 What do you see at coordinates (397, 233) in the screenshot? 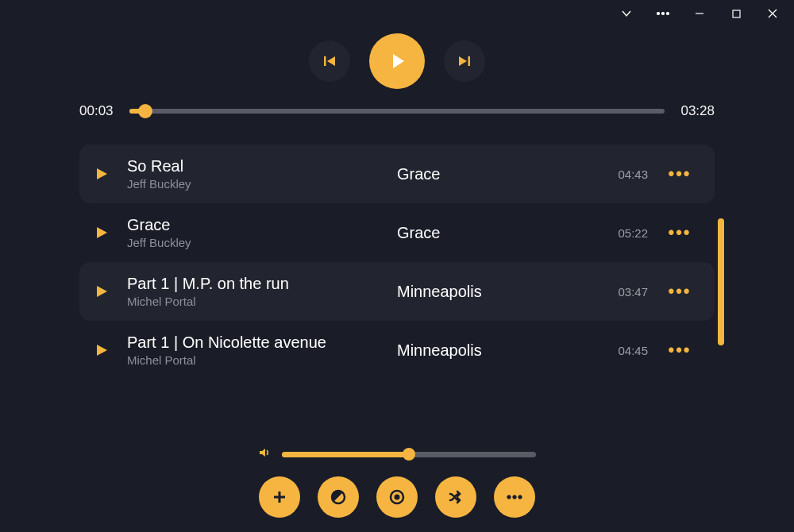
I see `track-row: Grace Jeff Buckley Grace 05:22 •••` at bounding box center [397, 233].